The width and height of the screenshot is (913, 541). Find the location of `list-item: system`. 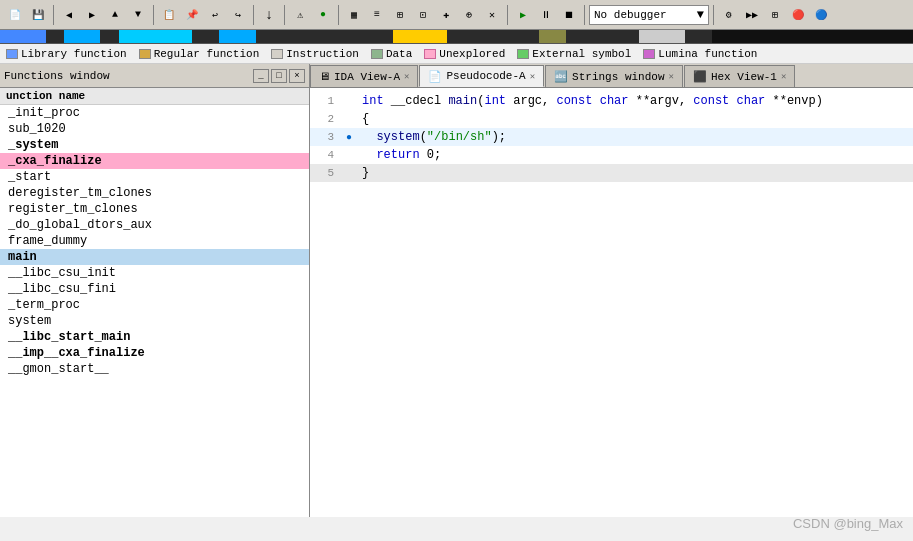

list-item: system is located at coordinates (154, 321).